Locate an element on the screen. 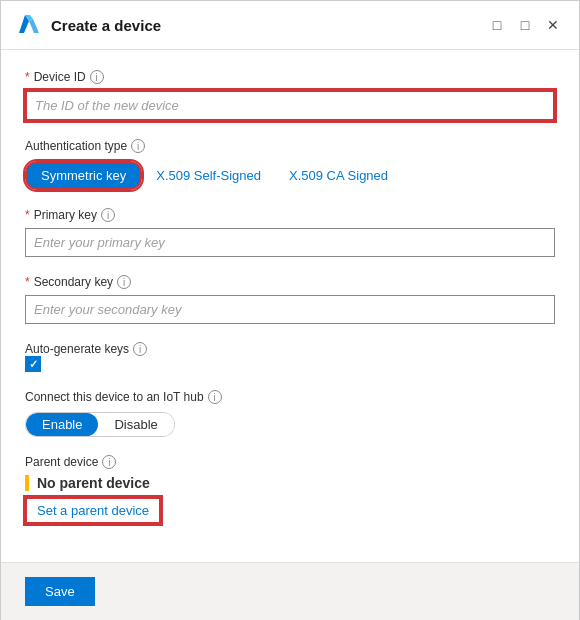 This screenshot has width=580, height=620. secondary-key-required-star: * is located at coordinates (28, 282).